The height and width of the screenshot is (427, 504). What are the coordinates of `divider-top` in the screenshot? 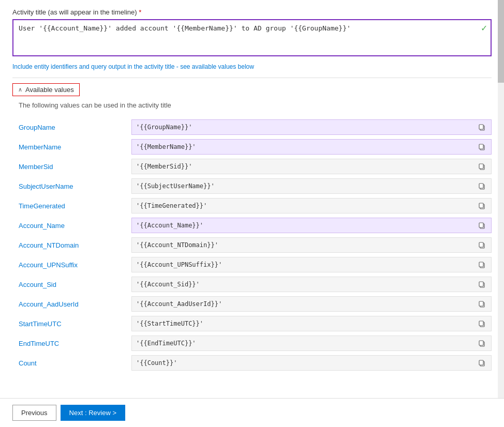 It's located at (252, 78).